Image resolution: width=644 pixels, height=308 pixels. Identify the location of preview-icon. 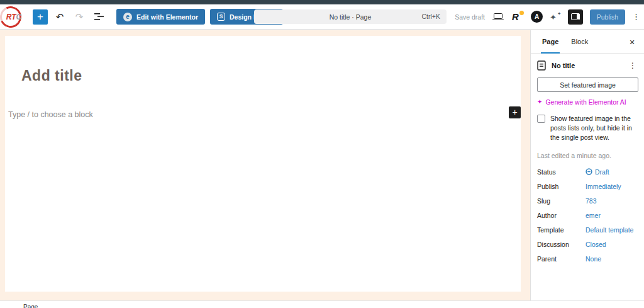
(498, 17).